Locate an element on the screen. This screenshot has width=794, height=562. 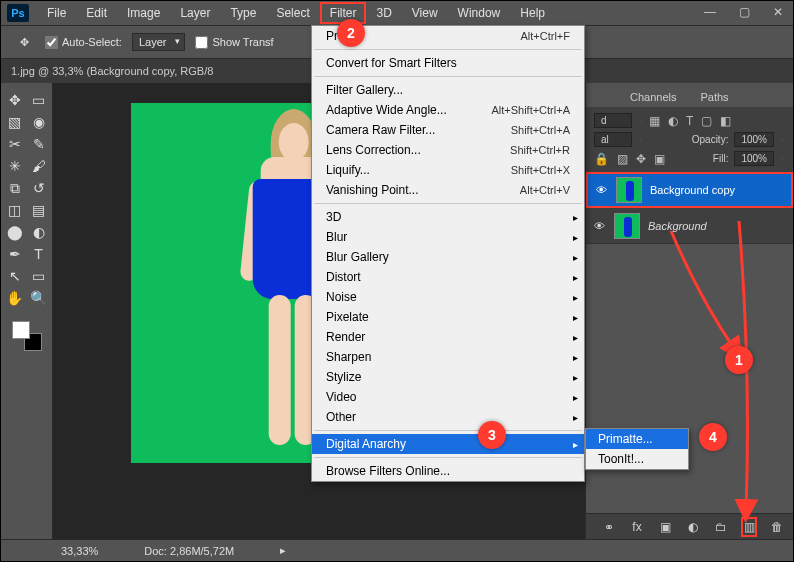
crop-tool: ✂ is located at coordinates (15, 144).